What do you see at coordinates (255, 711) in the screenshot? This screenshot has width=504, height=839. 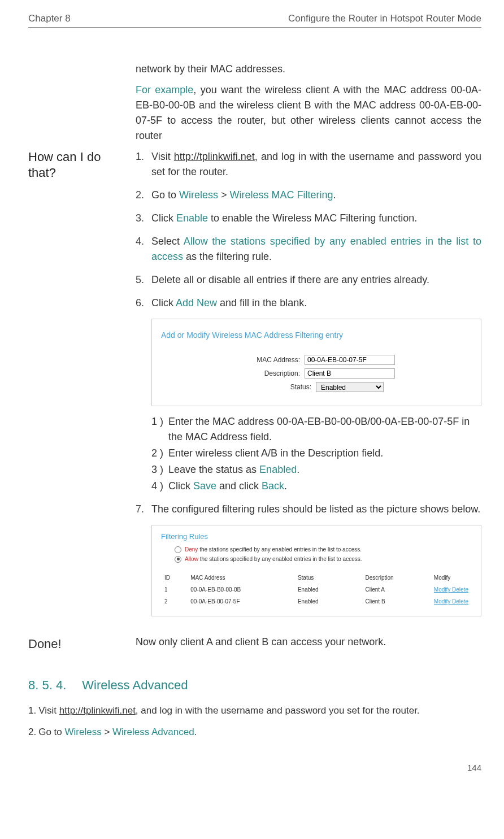 I see `bottom-step-1: 1.Visit http://tplinkwifi.net, and log i…` at bounding box center [255, 711].